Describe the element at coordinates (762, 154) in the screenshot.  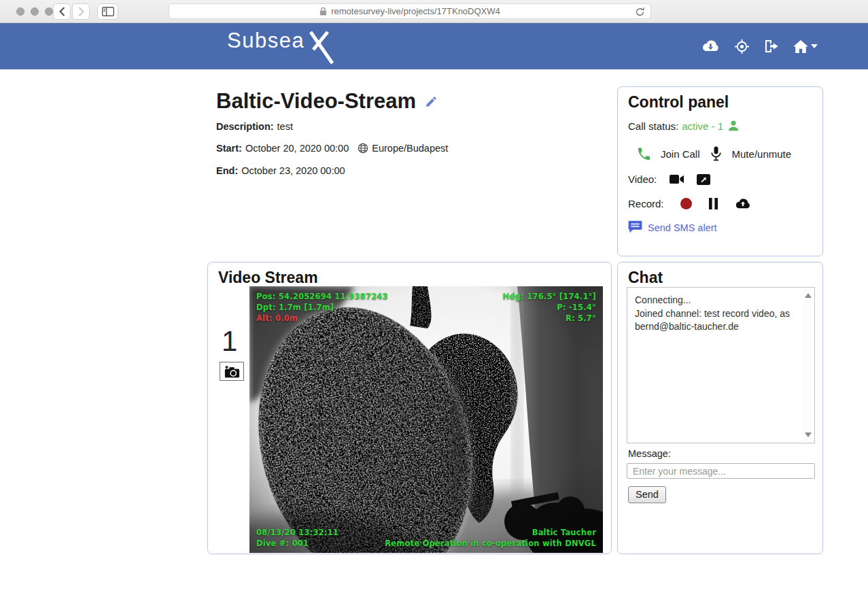
I see `mute-label: Mute/unmute` at that location.